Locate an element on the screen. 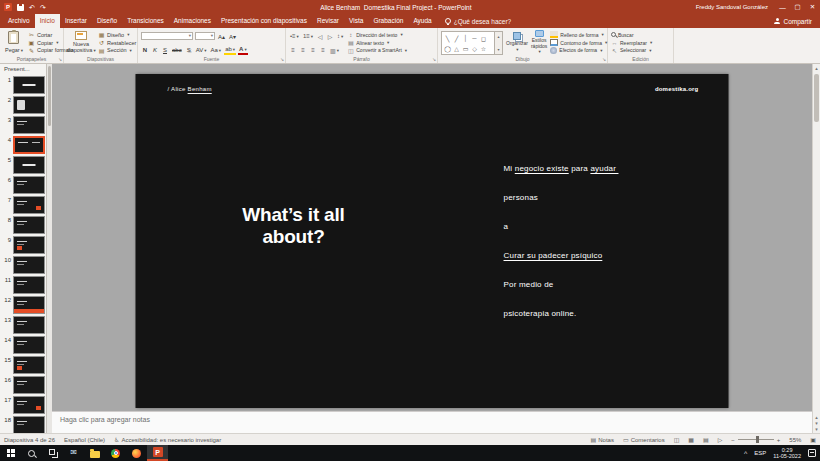 The width and height of the screenshot is (820, 461). reading-view-button: ▤ is located at coordinates (706, 440).